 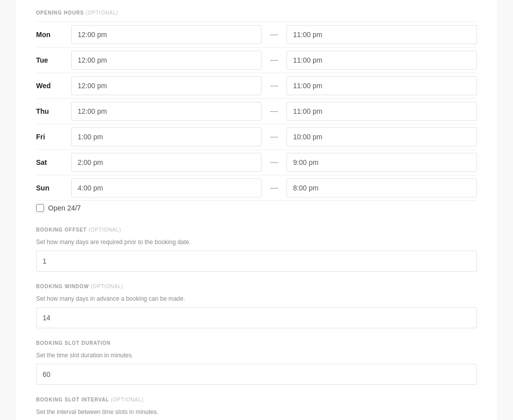 What do you see at coordinates (166, 162) in the screenshot?
I see `open-time-sat` at bounding box center [166, 162].